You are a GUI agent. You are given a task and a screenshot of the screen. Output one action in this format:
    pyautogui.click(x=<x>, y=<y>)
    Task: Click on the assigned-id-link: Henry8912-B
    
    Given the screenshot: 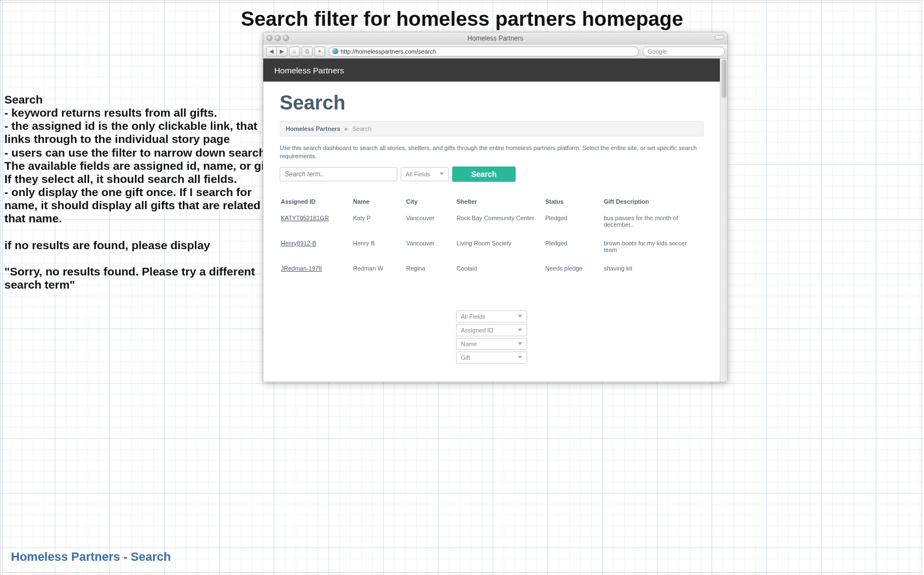 What is the action you would take?
    pyautogui.click(x=299, y=243)
    